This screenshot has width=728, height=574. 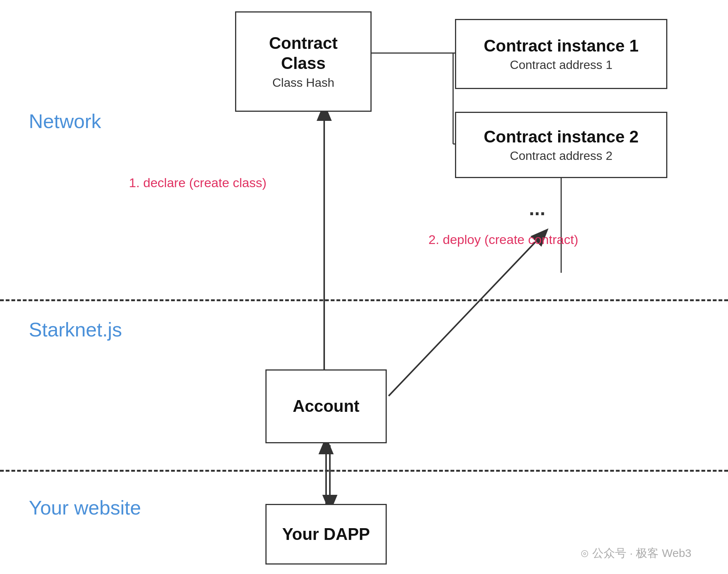 I want to click on network-label: Network, so click(x=65, y=121).